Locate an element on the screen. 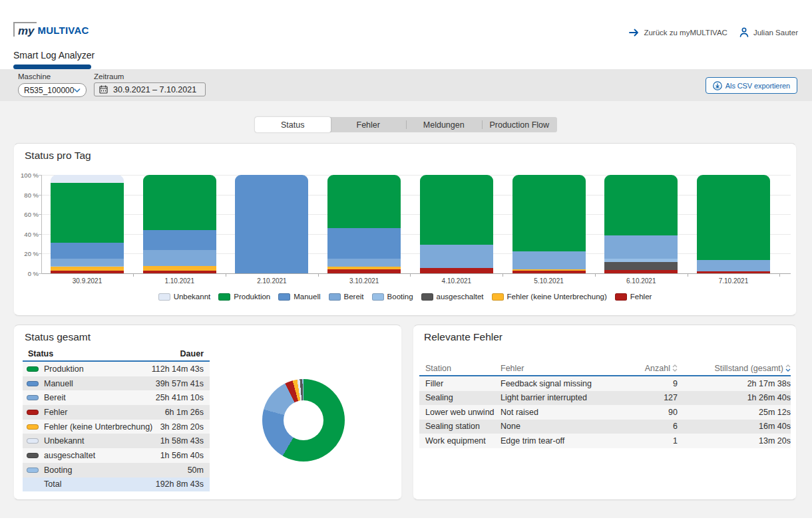  period-value: 30.9.2021 – 7.10.2021 is located at coordinates (154, 90).